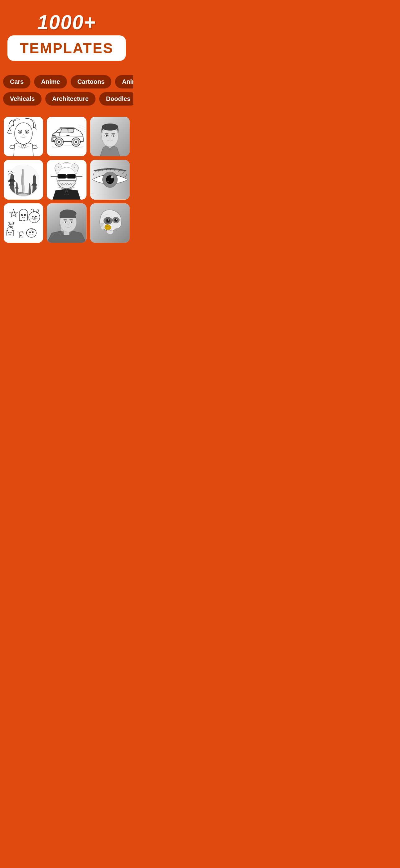  What do you see at coordinates (24, 179) in the screenshot?
I see `gallery-card-nature` at bounding box center [24, 179].